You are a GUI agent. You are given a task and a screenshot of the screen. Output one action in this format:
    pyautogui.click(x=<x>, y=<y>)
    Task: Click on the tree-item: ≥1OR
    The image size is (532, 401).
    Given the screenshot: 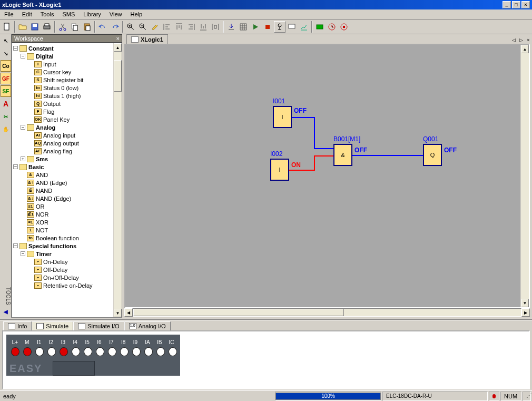 What is the action you would take?
    pyautogui.click(x=63, y=207)
    